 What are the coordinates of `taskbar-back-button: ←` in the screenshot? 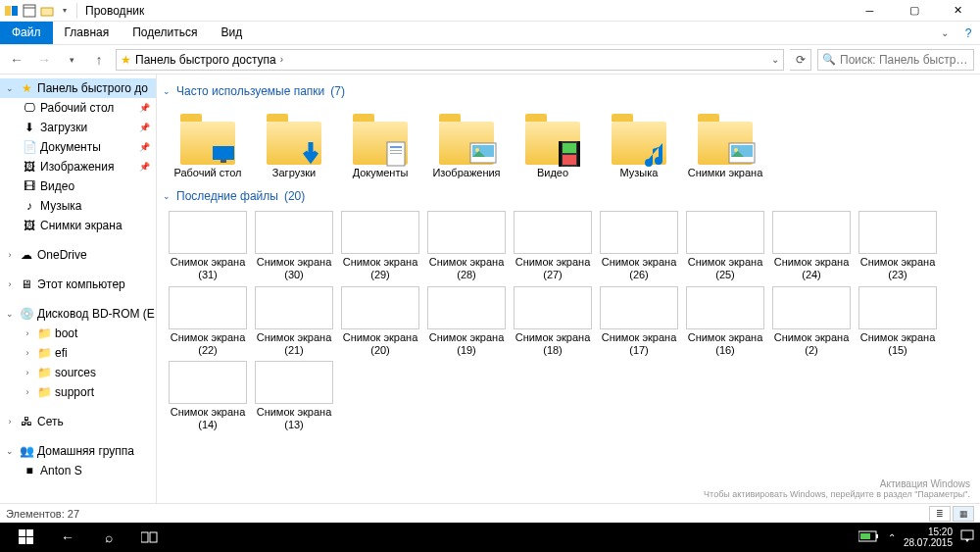 It's located at (68, 537).